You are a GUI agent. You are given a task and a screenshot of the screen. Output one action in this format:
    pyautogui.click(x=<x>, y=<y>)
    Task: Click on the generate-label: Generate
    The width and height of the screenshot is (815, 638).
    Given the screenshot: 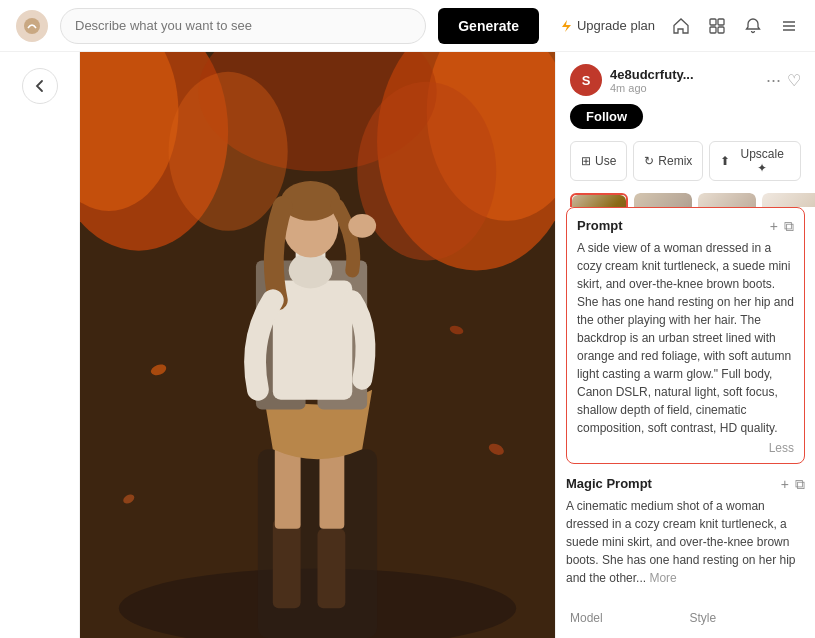 What is the action you would take?
    pyautogui.click(x=488, y=26)
    